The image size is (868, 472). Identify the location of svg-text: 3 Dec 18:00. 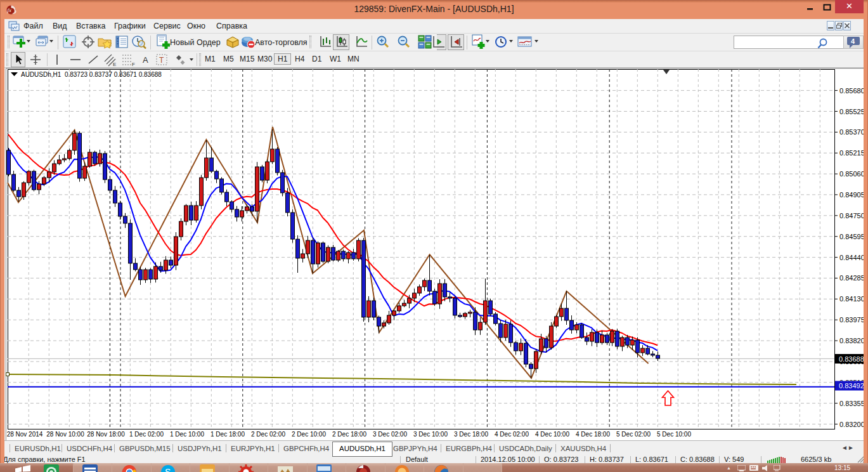
(471, 434).